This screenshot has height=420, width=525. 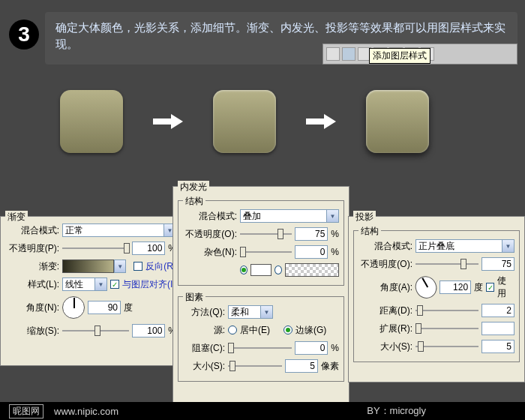 I want to click on global-light-checkbox: ✓, so click(x=490, y=287).